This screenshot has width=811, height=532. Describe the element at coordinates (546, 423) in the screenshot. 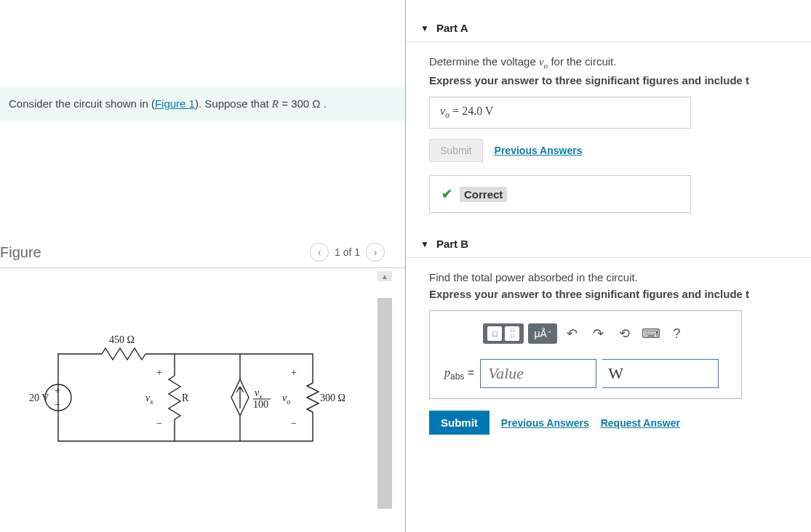

I see `part-b-previous-answers-link: Previous Answers` at that location.